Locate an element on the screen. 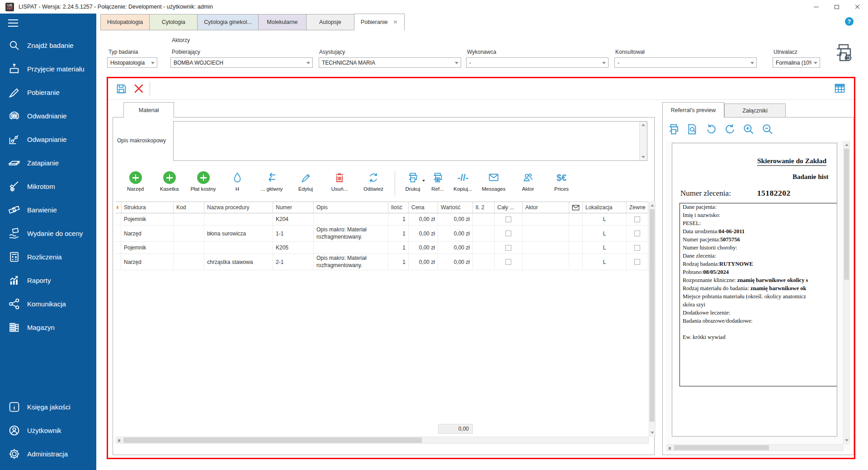 This screenshot has width=868, height=470. menu-toggle-button is located at coordinates (13, 23).